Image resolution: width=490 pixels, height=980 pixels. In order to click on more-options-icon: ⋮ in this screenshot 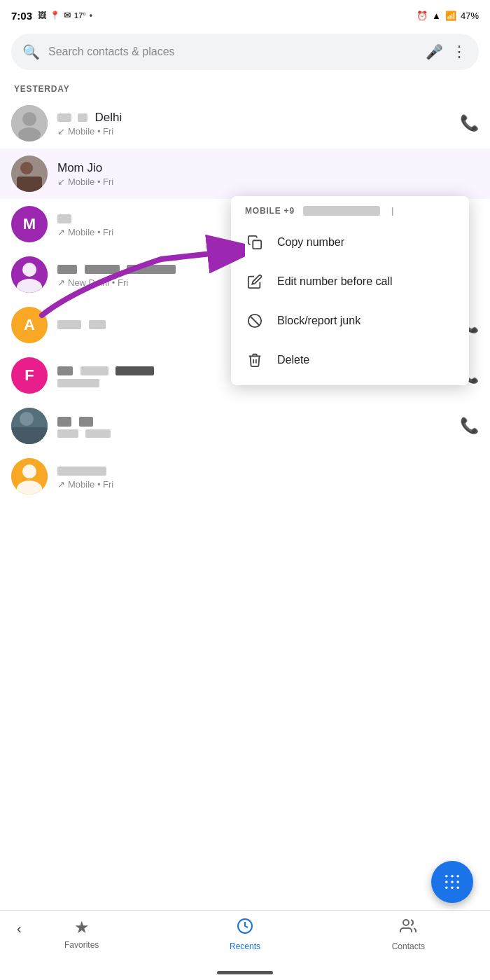, I will do `click(459, 52)`.